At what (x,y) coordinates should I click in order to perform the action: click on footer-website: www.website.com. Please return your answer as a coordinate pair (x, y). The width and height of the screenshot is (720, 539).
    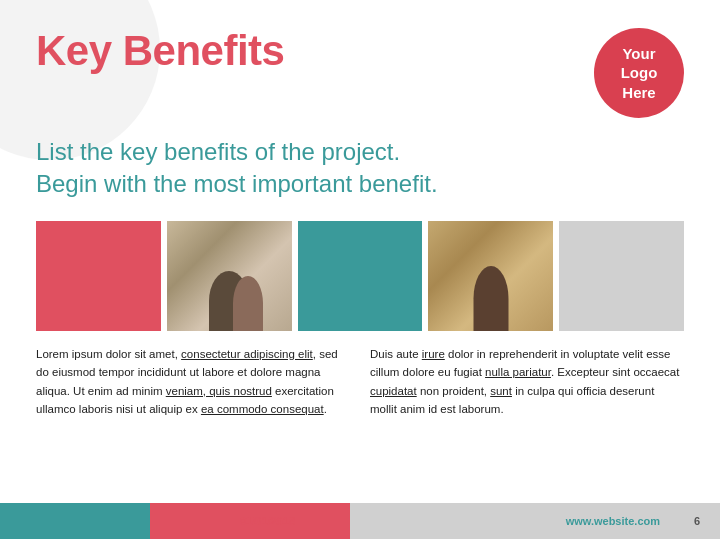
    Looking at the image, I should click on (613, 521).